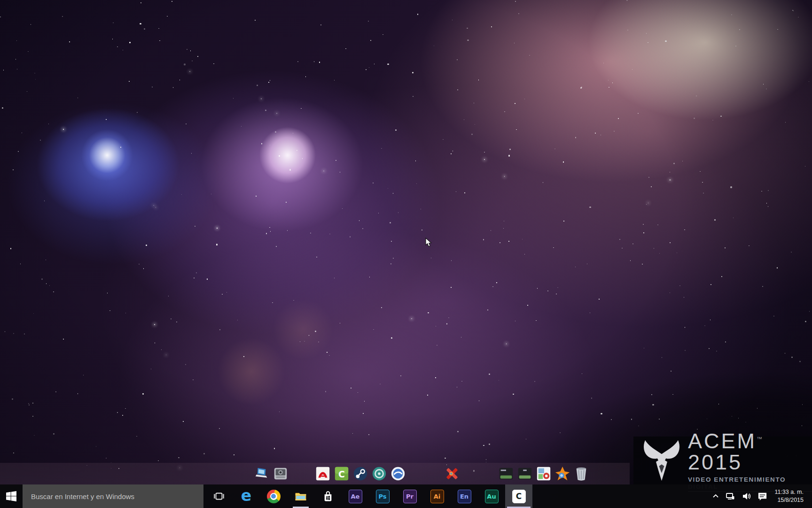  What do you see at coordinates (759, 439) in the screenshot?
I see `trademark-symbol: ™` at bounding box center [759, 439].